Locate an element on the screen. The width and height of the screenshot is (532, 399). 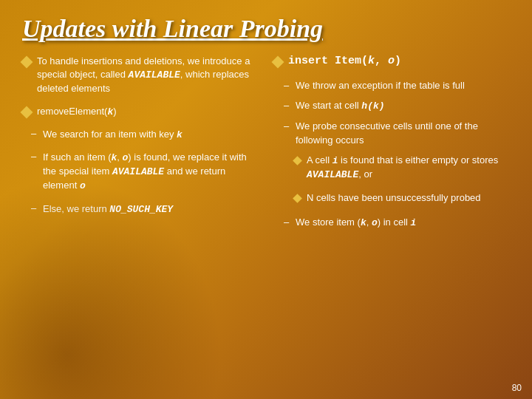
sub-dash-sym-4: – is located at coordinates (287, 222).